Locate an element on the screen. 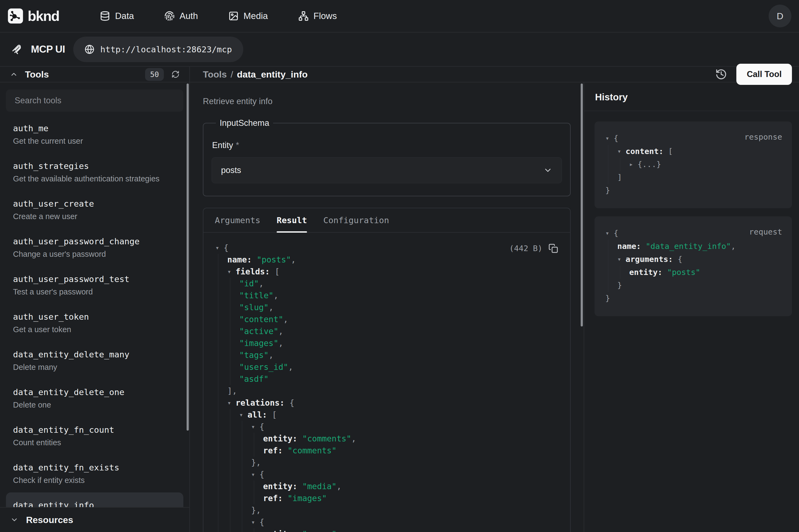  json-line: ref: "images" is located at coordinates (387, 498).